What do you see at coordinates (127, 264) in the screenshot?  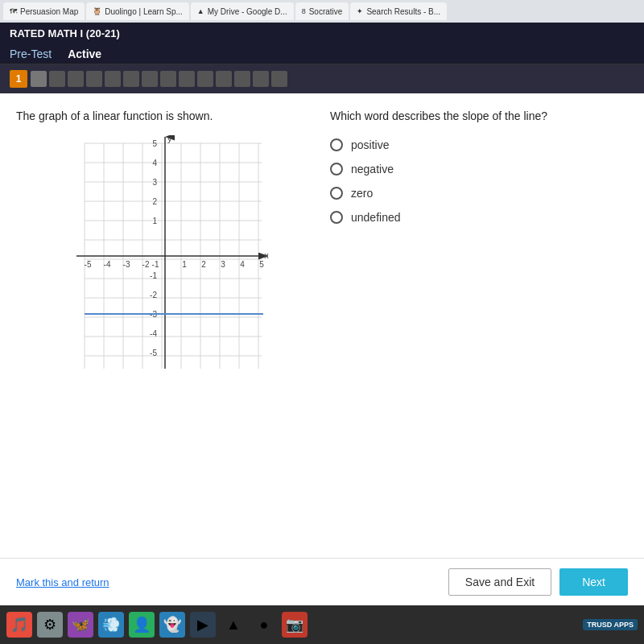 I see `svg-text: -3` at bounding box center [127, 264].